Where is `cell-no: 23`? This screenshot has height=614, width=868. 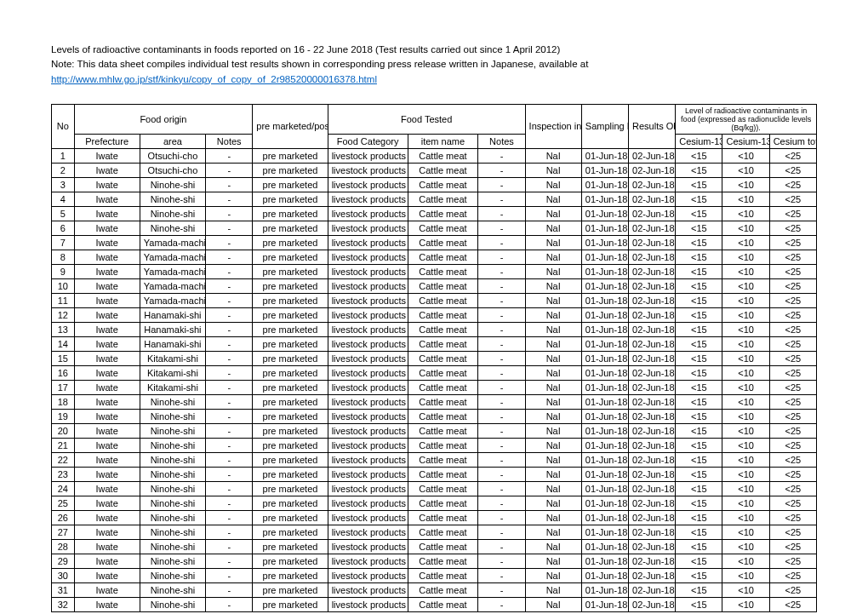
cell-no: 23 is located at coordinates (63, 473).